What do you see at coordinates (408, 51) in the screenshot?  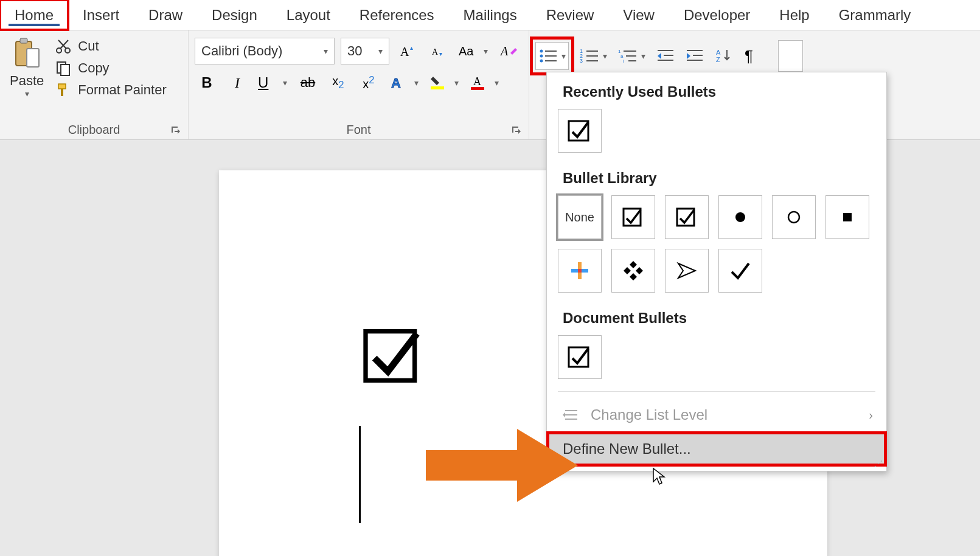 I see `grow-font-button: A▴` at bounding box center [408, 51].